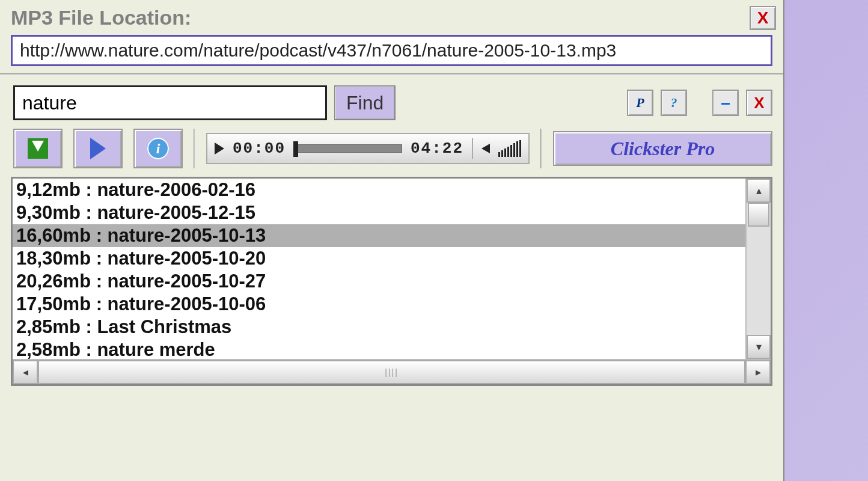 Image resolution: width=868 pixels, height=481 pixels. I want to click on search-input, so click(170, 103).